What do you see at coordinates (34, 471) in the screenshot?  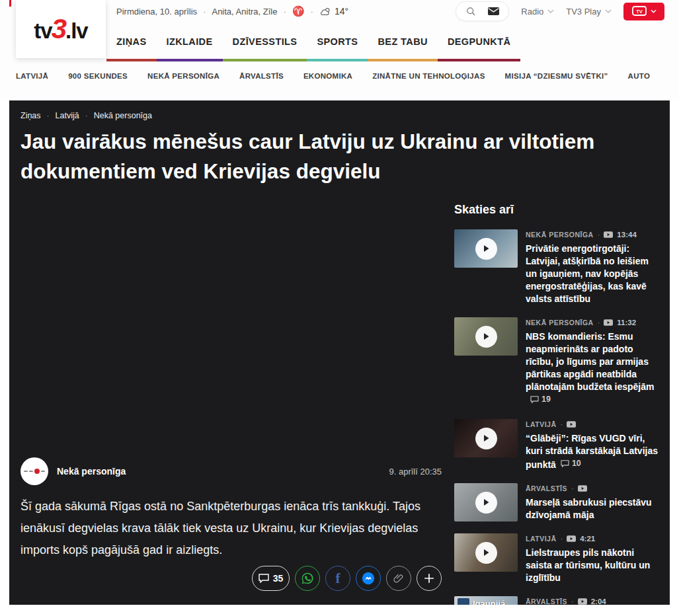 I see `avatar` at bounding box center [34, 471].